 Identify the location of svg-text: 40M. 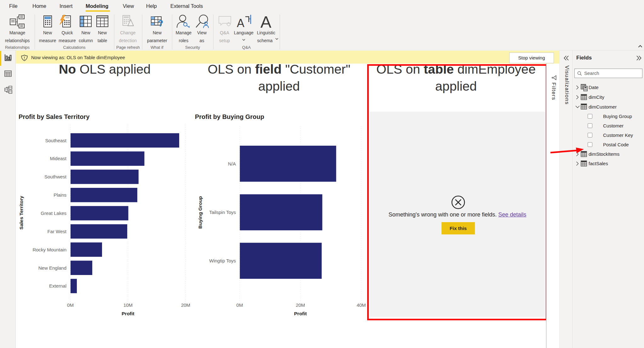
(361, 305).